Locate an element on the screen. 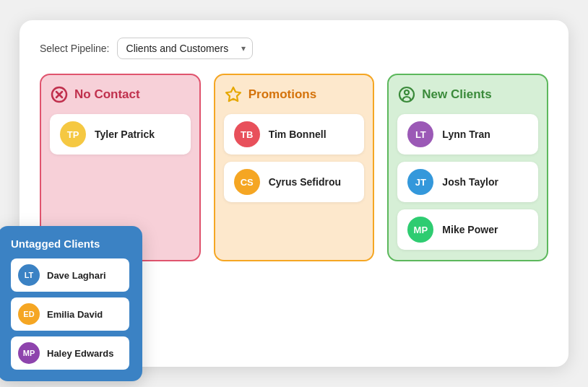  client-card: MPMike Power is located at coordinates (468, 230).